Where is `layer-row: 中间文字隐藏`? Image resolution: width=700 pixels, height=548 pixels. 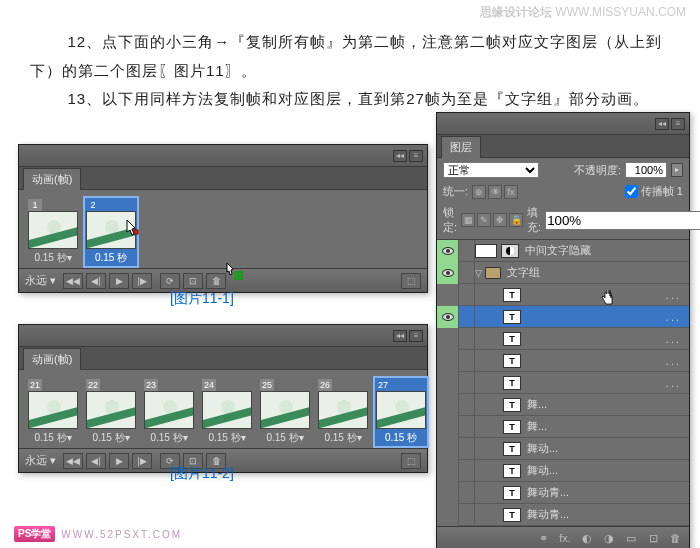 layer-row: 中间文字隐藏 is located at coordinates (563, 251).